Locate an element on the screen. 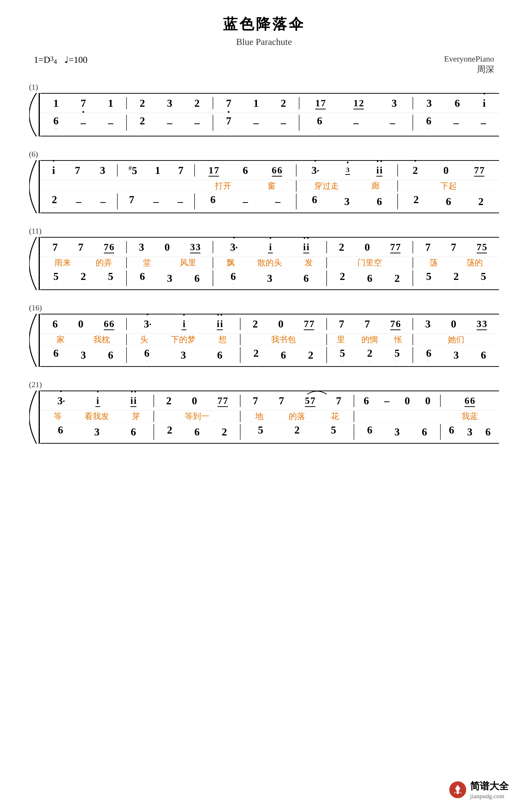 The height and width of the screenshot is (812, 528). note: 6 is located at coordinates (55, 324).